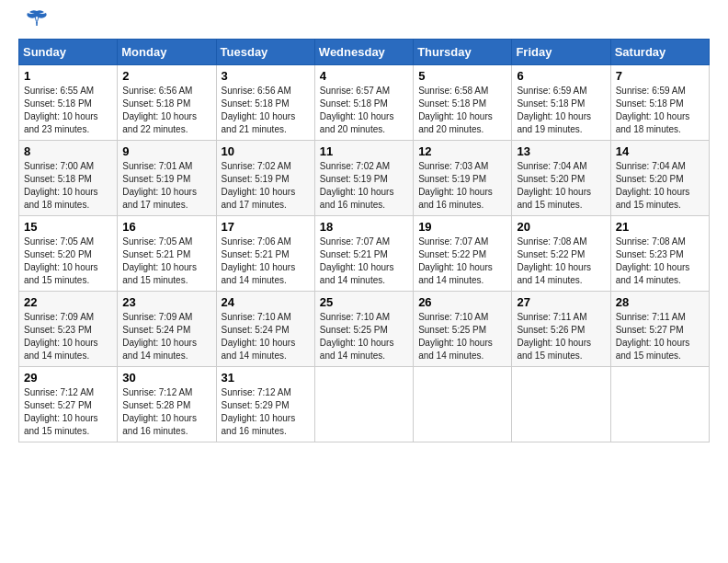 This screenshot has width=728, height=563. What do you see at coordinates (660, 261) in the screenshot?
I see `day-info: Sunrise: 7:08 AM Sunset: 5:23 PM Dayligh…` at bounding box center [660, 261].